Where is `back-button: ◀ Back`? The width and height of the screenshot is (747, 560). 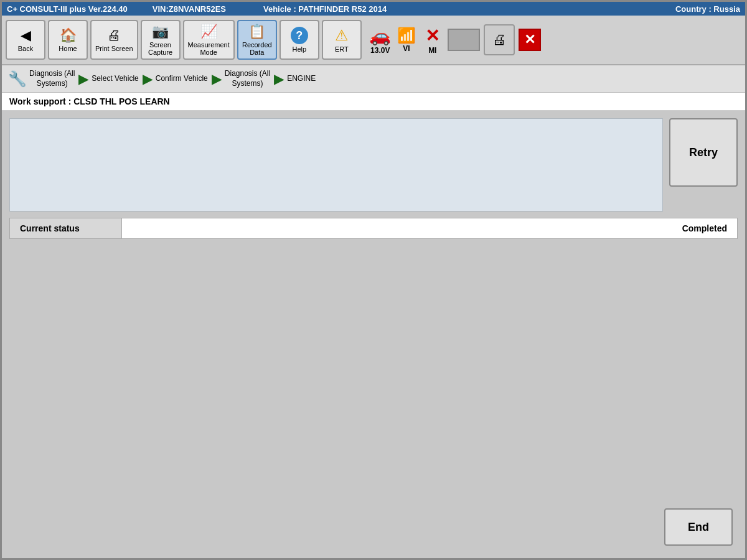
back-button: ◀ Back is located at coordinates (26, 40).